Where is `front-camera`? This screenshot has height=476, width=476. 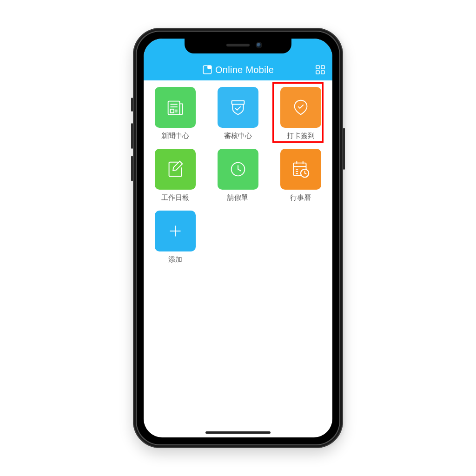 front-camera is located at coordinates (259, 45).